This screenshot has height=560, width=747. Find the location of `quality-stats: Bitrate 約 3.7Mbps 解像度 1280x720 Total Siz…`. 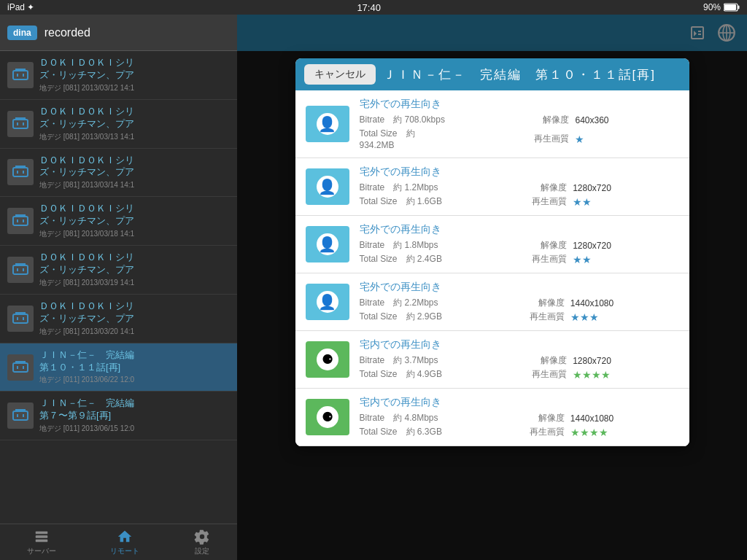

quality-stats: Bitrate 約 3.7Mbps 解像度 1280x720 Total Siz… is located at coordinates (519, 368).